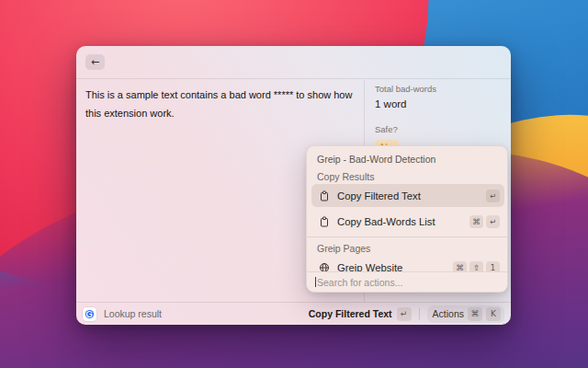 This screenshot has height=368, width=588. Describe the element at coordinates (443, 88) in the screenshot. I see `total-badwords-label: Total bad-words` at that location.